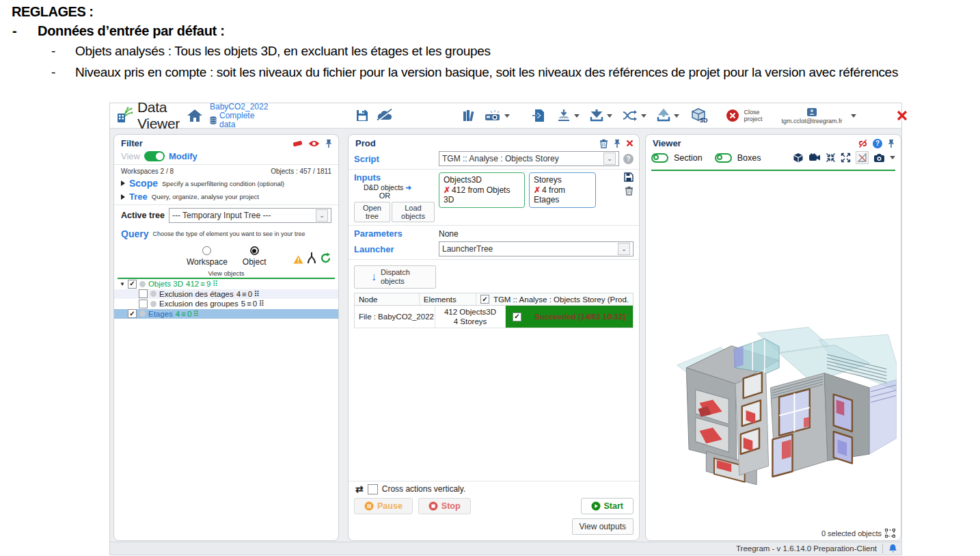 Image resolution: width=980 pixels, height=556 pixels. I want to click on prod-title: Prod, so click(366, 144).